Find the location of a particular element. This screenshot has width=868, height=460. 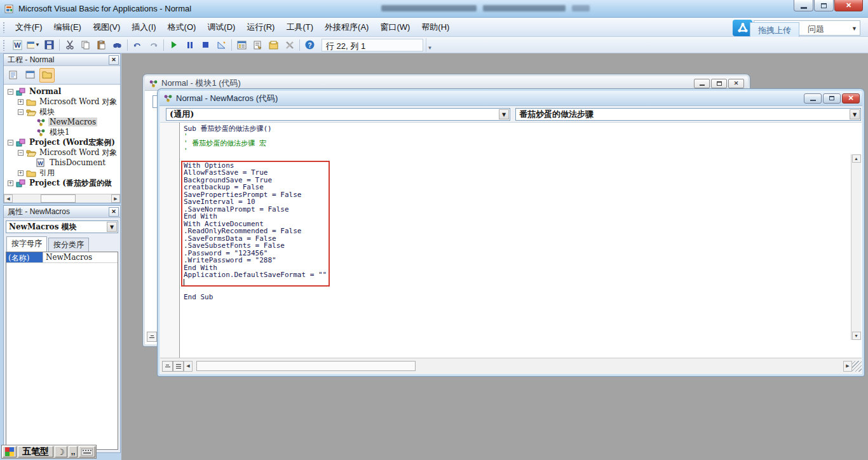

menu-item: 运行(R) is located at coordinates (261, 27).